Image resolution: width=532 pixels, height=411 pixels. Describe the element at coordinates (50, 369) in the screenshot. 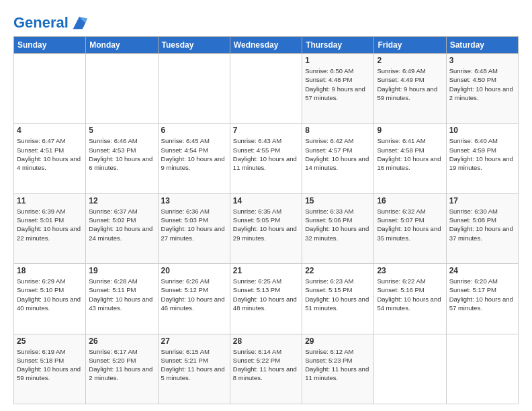

I see `calendar-cell: 25Sunrise: 6:19 AM Sunset: 5:18 PM Dayli…` at that location.